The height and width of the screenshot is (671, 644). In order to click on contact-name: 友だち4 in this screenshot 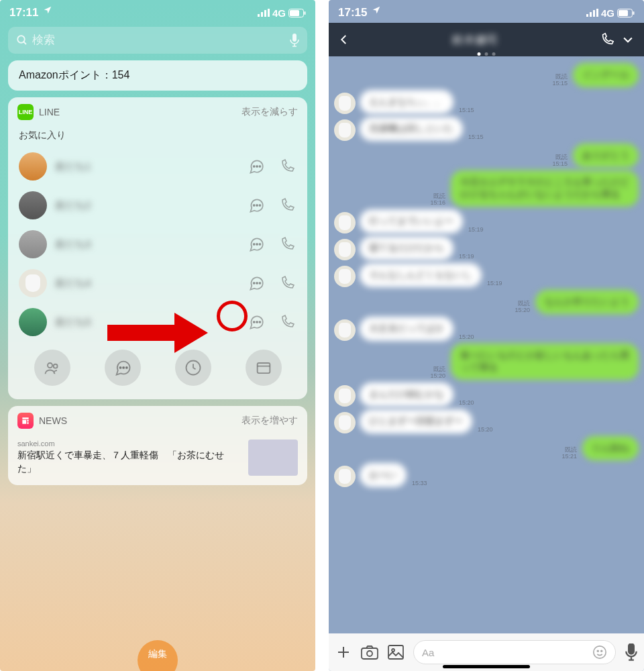, I will do `click(147, 283)`.